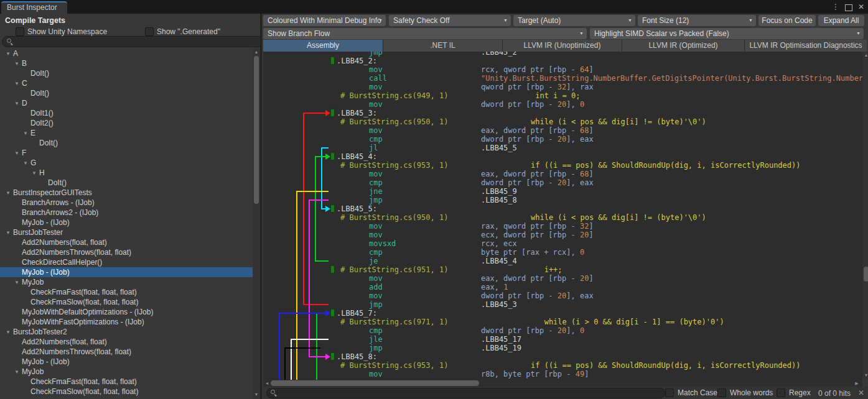  I want to click on checkbox-label: Regex, so click(800, 393).